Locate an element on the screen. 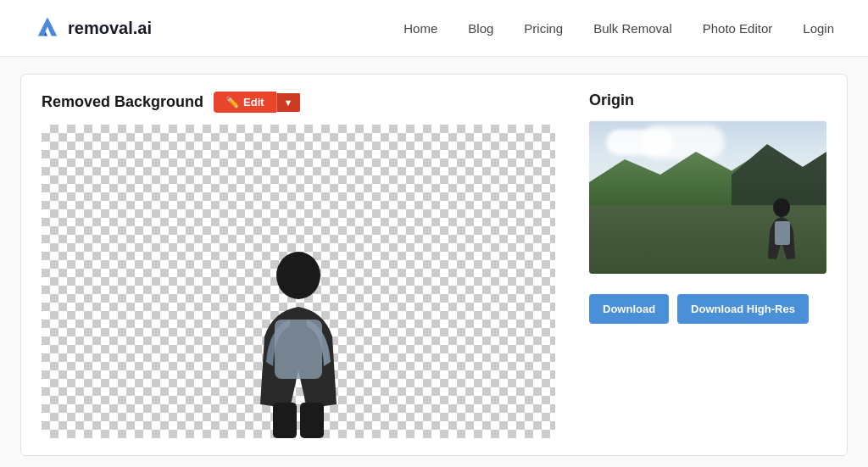 The image size is (868, 467). nav-photo-editor: Photo Editor is located at coordinates (737, 29).